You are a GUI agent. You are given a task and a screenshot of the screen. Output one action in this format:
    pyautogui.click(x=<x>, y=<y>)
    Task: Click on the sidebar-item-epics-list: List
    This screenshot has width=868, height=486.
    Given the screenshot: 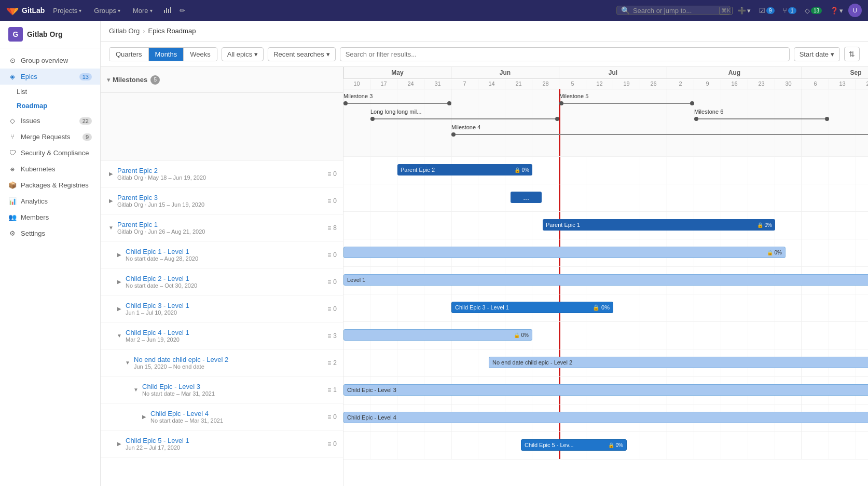 What is the action you would take?
    pyautogui.click(x=58, y=91)
    